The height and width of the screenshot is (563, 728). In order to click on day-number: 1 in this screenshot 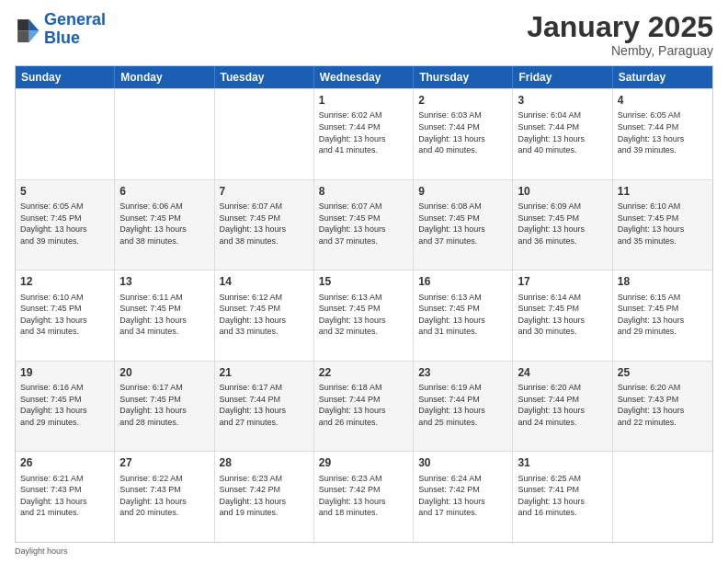, I will do `click(364, 100)`.